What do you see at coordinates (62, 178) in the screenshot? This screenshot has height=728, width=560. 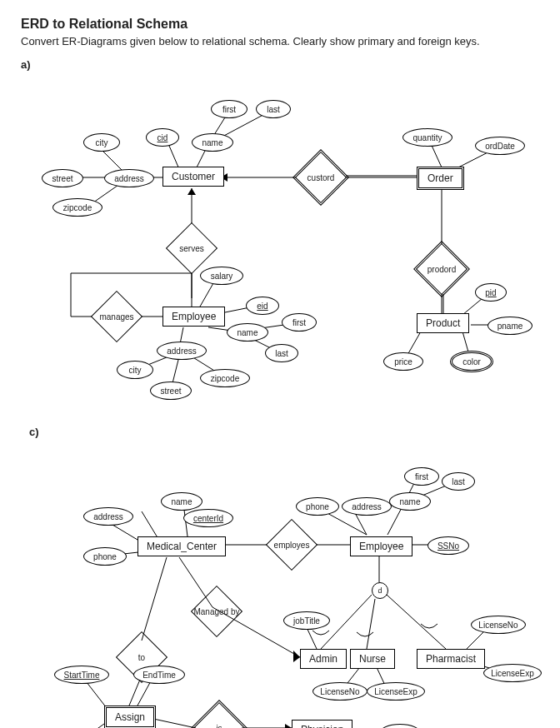 I see `attr-street: street` at bounding box center [62, 178].